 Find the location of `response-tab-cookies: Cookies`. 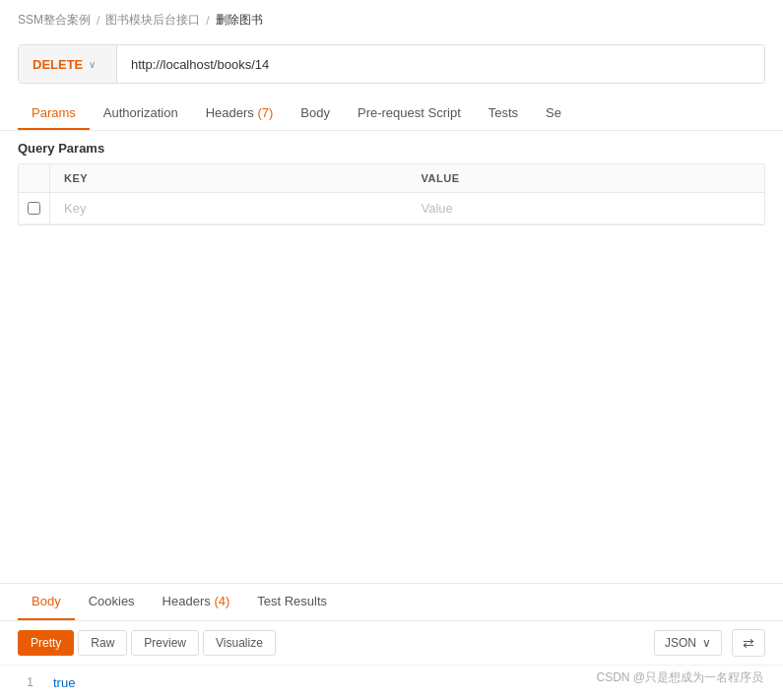

response-tab-cookies: Cookies is located at coordinates (112, 603).